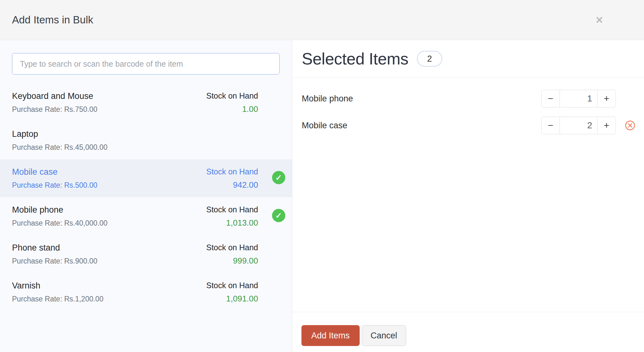 Image resolution: width=644 pixels, height=352 pixels. What do you see at coordinates (232, 106) in the screenshot?
I see `item-stock: Stock on Hand 1.00` at bounding box center [232, 106].